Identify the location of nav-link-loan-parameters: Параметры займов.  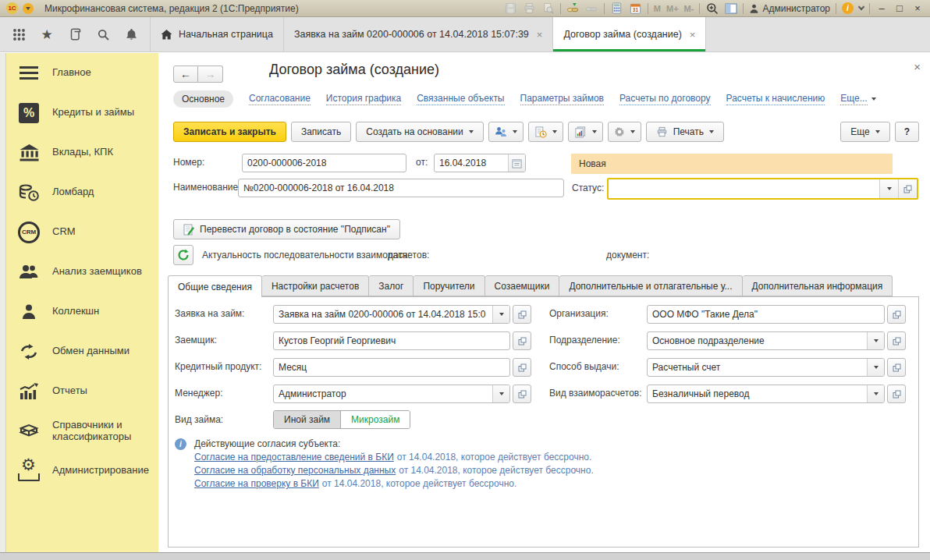
(562, 99).